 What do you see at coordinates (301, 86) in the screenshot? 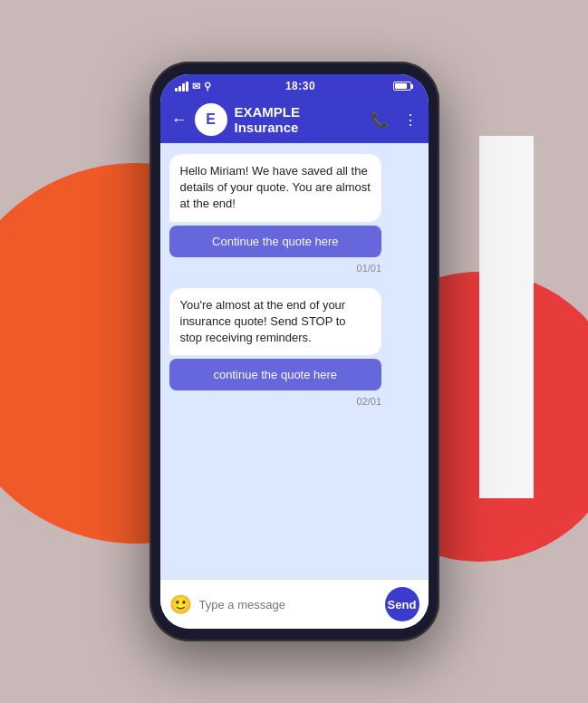
I see `status-time: 18:30` at bounding box center [301, 86].